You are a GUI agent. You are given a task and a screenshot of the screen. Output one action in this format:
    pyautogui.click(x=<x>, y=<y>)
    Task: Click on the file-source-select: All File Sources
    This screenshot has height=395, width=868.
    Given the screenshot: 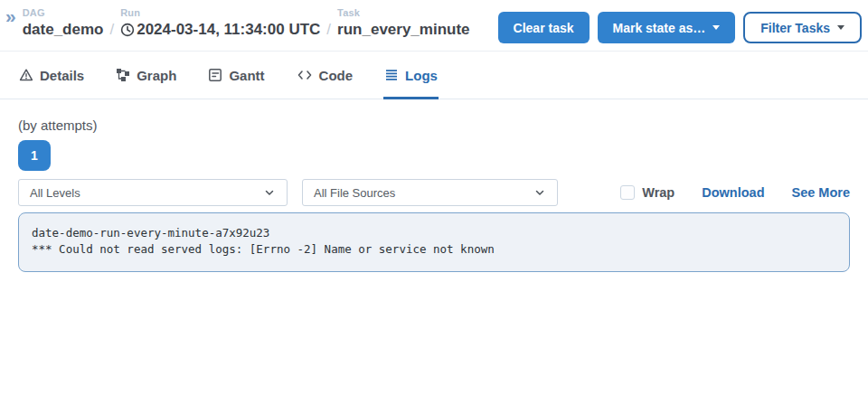 What is the action you would take?
    pyautogui.click(x=430, y=193)
    